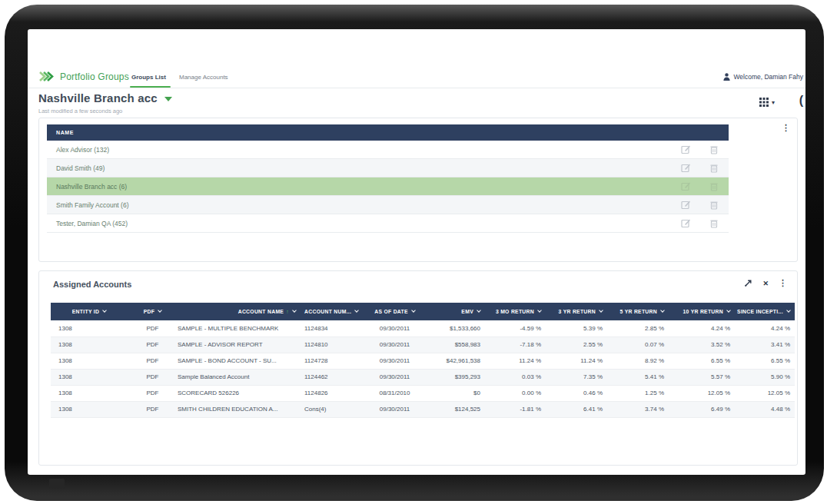  Describe the element at coordinates (518, 344) in the screenshot. I see `return-3mo-cell: -7.18 %` at that location.